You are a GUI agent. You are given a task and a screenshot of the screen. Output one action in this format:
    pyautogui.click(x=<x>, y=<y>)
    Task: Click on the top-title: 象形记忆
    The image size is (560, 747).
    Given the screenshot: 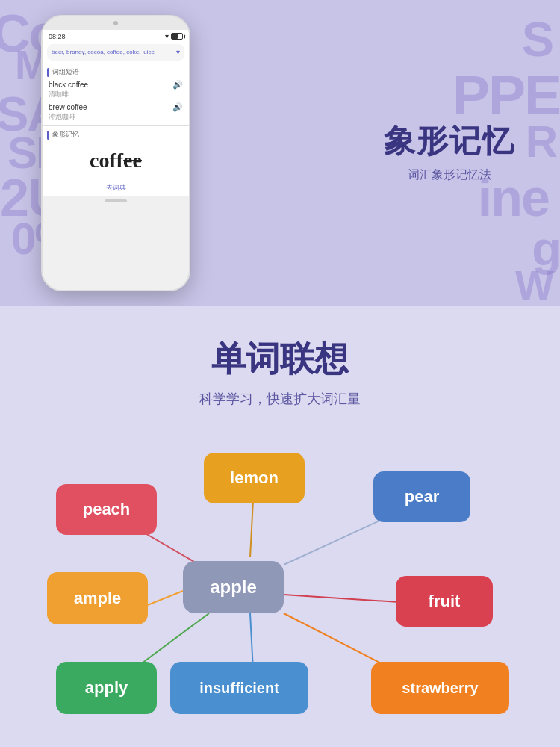 What is the action you would take?
    pyautogui.click(x=449, y=141)
    